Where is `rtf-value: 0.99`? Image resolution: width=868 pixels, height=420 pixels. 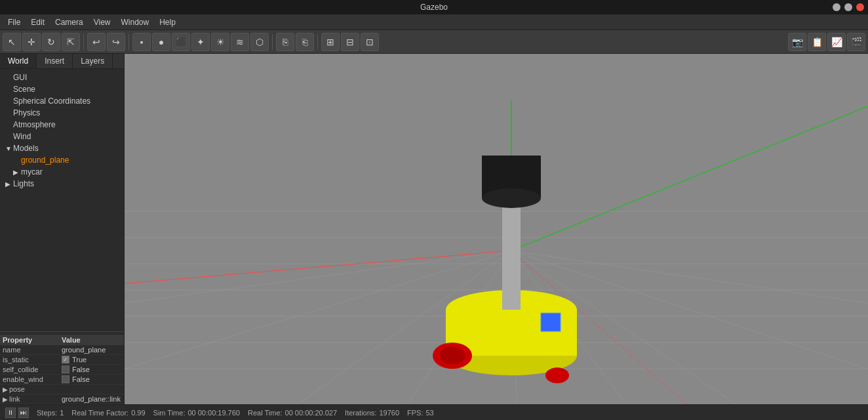 rtf-value: 0.99 is located at coordinates (138, 413).